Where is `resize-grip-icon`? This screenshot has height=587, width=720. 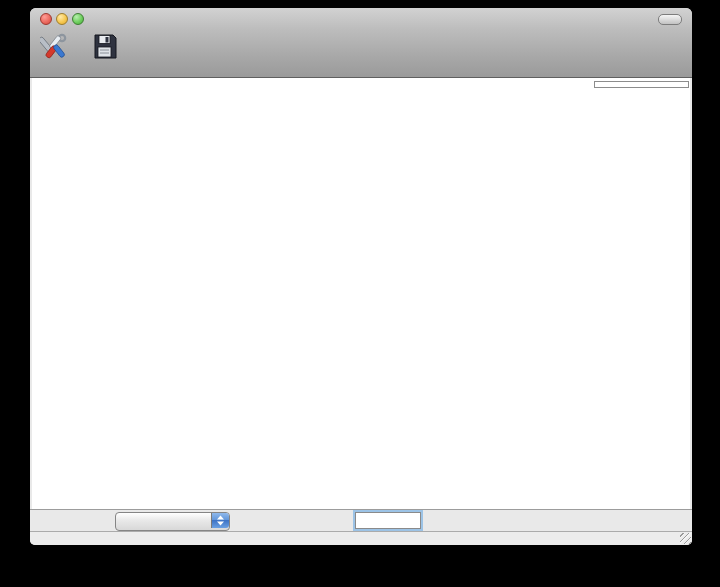 resize-grip-icon is located at coordinates (686, 538).